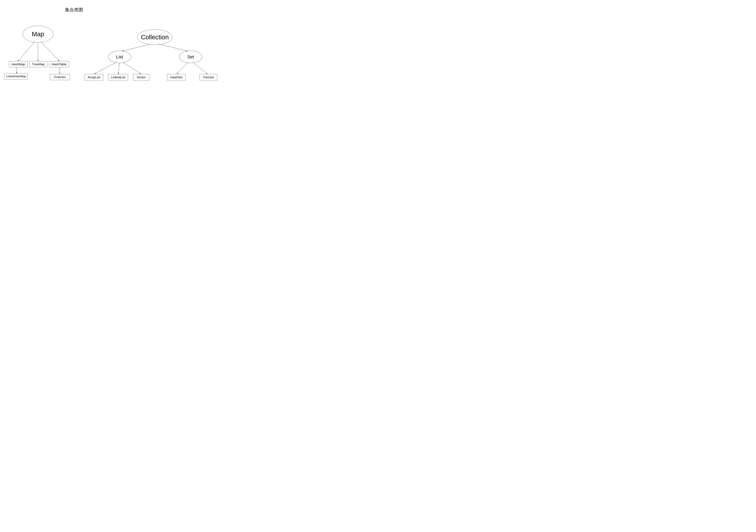  What do you see at coordinates (94, 77) in the screenshot?
I see `node-arraylist-label: ArrayList` at bounding box center [94, 77].